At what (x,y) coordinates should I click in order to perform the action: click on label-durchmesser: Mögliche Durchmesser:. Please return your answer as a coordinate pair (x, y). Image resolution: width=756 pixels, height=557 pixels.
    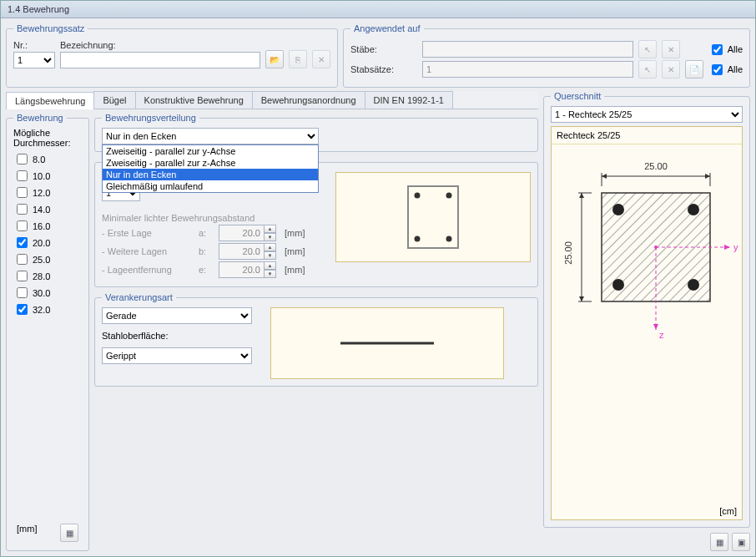
    Looking at the image, I should click on (48, 138).